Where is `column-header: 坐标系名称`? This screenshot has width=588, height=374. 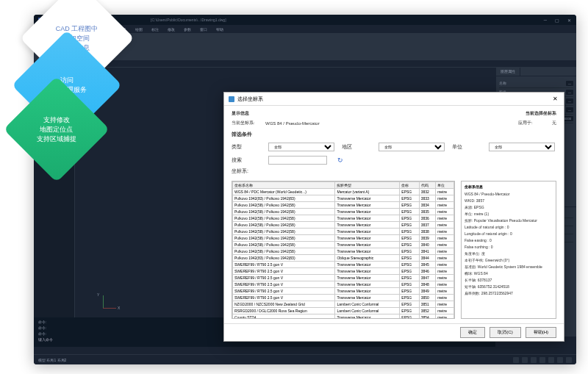
column-header: 坐标系名称 is located at coordinates (284, 185).